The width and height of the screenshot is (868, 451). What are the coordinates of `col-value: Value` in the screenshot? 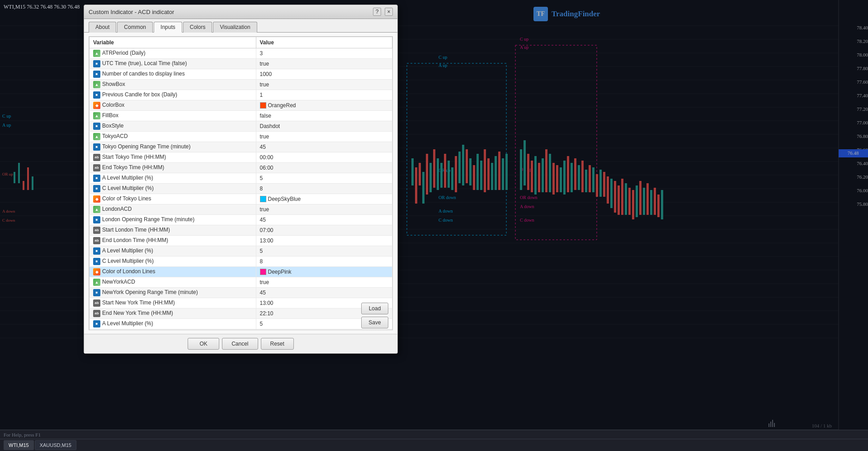 It's located at (324, 43).